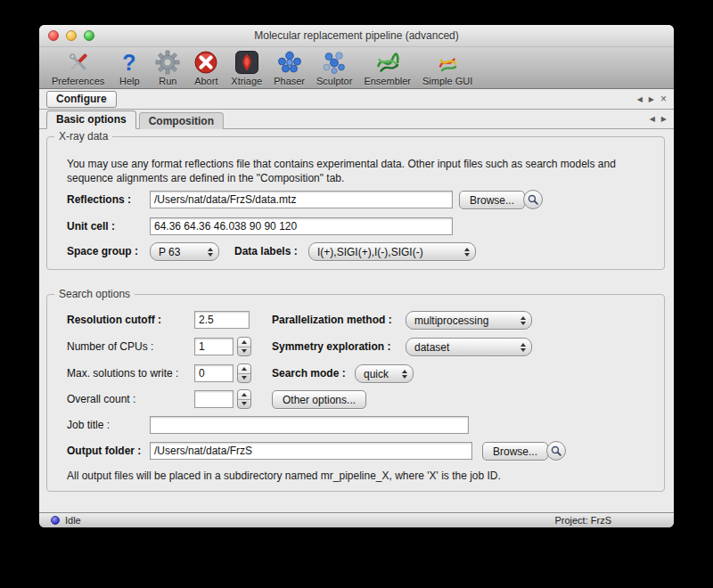 The height and width of the screenshot is (588, 713). Describe the element at coordinates (309, 425) in the screenshot. I see `job-title-input` at that location.